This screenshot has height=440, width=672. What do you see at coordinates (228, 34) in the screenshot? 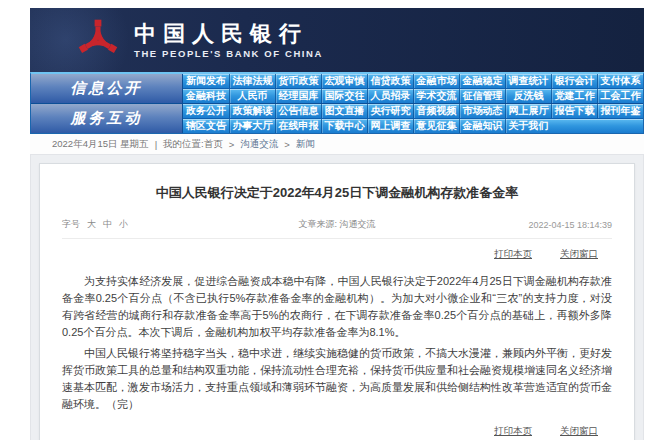
I see `bank-name-cn: 中国人民银行` at bounding box center [228, 34].